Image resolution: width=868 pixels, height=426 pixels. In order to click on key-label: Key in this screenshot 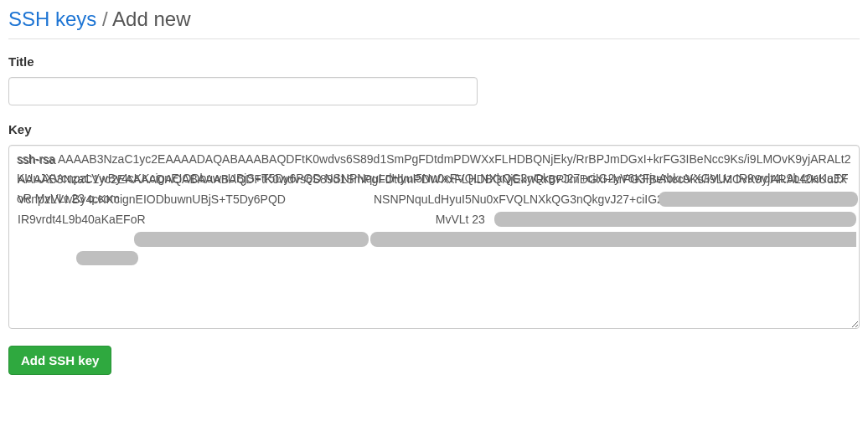, I will do `click(434, 129)`.